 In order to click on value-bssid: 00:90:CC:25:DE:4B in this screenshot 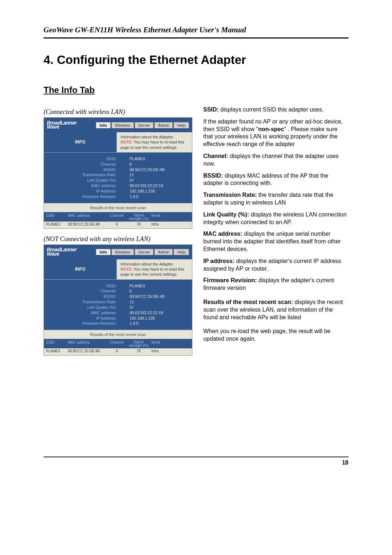, I will do `click(161, 170)`.